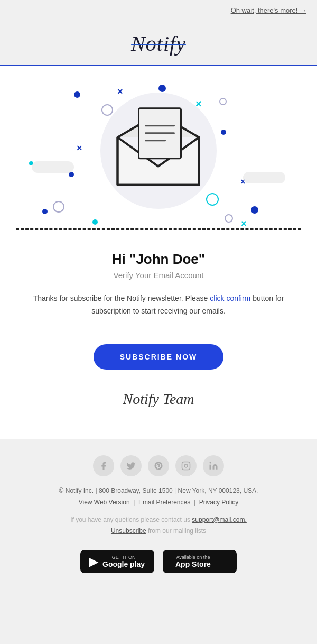 Image resolution: width=317 pixels, height=644 pixels. What do you see at coordinates (94, 562) in the screenshot?
I see `google-play-icon: ▶` at bounding box center [94, 562].